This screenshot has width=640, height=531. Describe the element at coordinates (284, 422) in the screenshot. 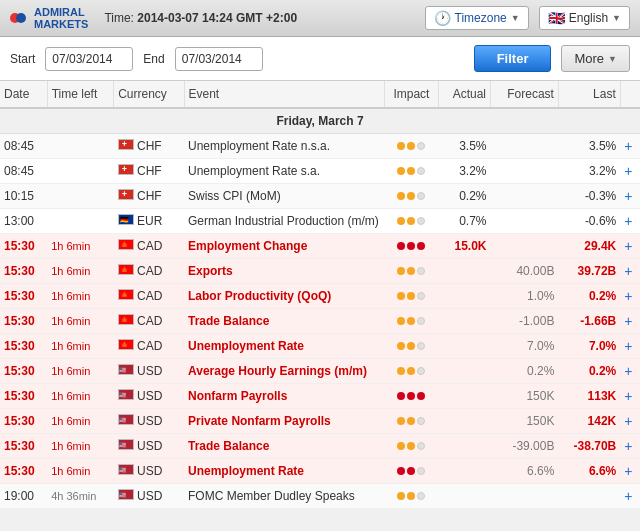

I see `cell-event: Private Nonfarm Payrolls` at that location.